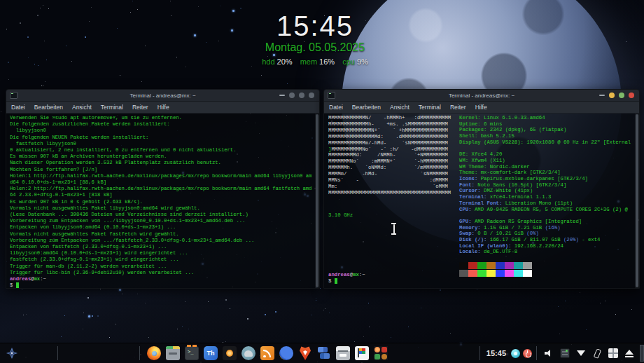 Image resolution: width=644 pixels, height=363 pixels. Describe the element at coordinates (305, 353) in the screenshot. I see `brave-icon` at that location.